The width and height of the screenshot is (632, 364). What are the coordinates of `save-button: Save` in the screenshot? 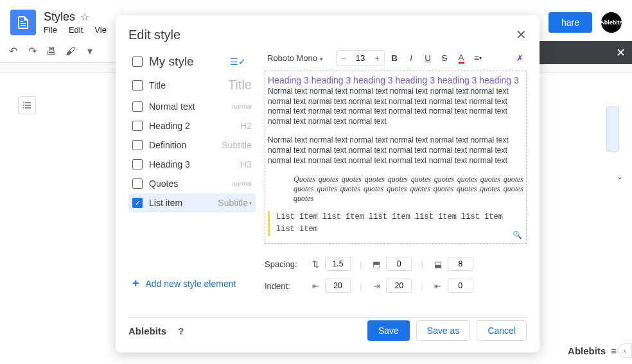 It's located at (389, 331).